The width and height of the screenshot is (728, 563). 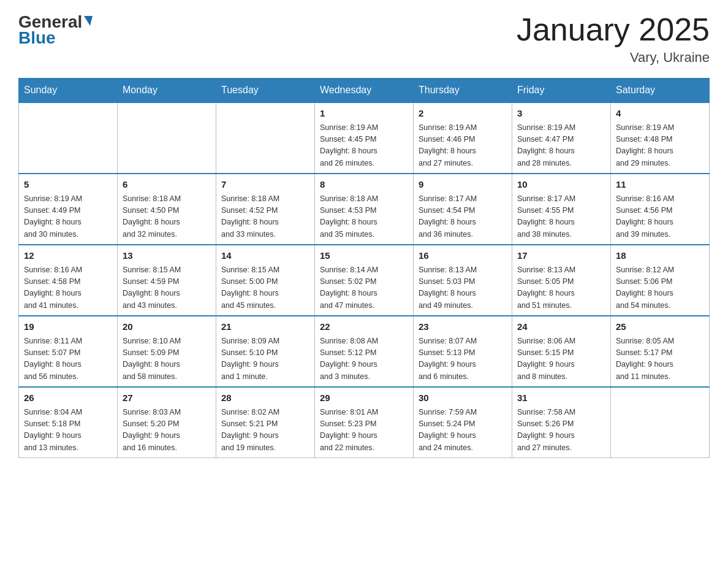 I want to click on day-number: 1, so click(x=364, y=114).